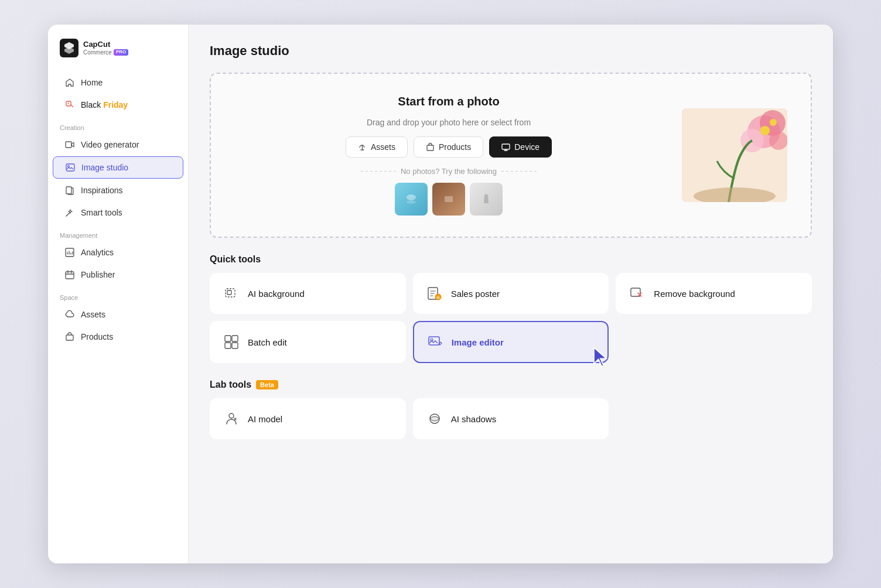  What do you see at coordinates (70, 337) in the screenshot?
I see `box-icon` at bounding box center [70, 337].